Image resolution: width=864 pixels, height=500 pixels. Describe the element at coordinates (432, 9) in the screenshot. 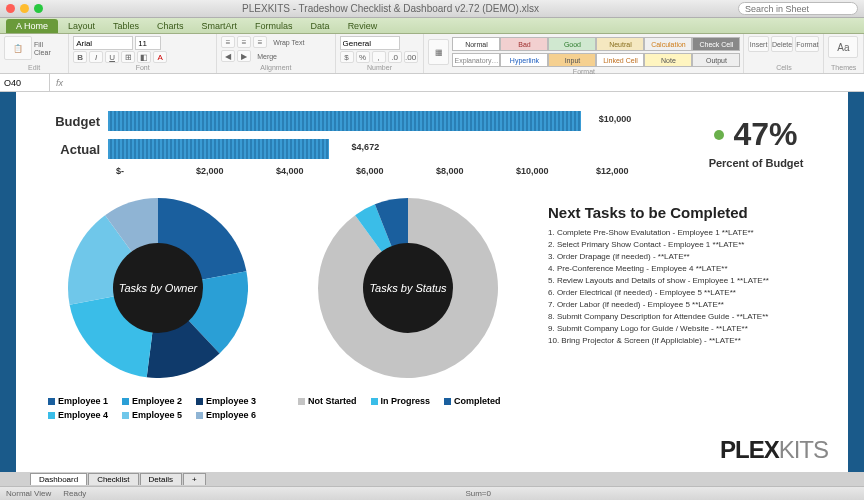

I see `mac-titlebar: PLEXKITS - Tradeshow Checklist & Dashboa…` at that location.